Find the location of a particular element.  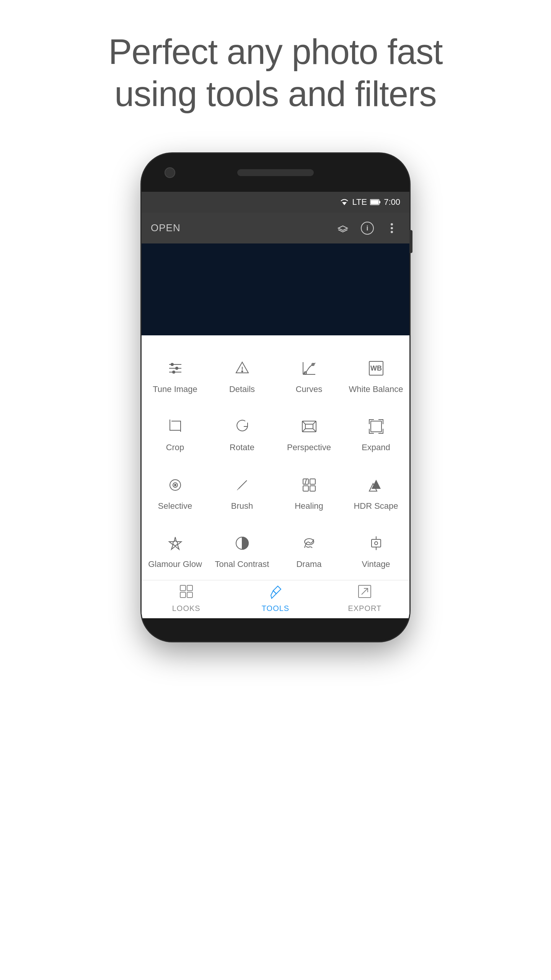

tool-hdr-scape: HDR Scape is located at coordinates (376, 493).